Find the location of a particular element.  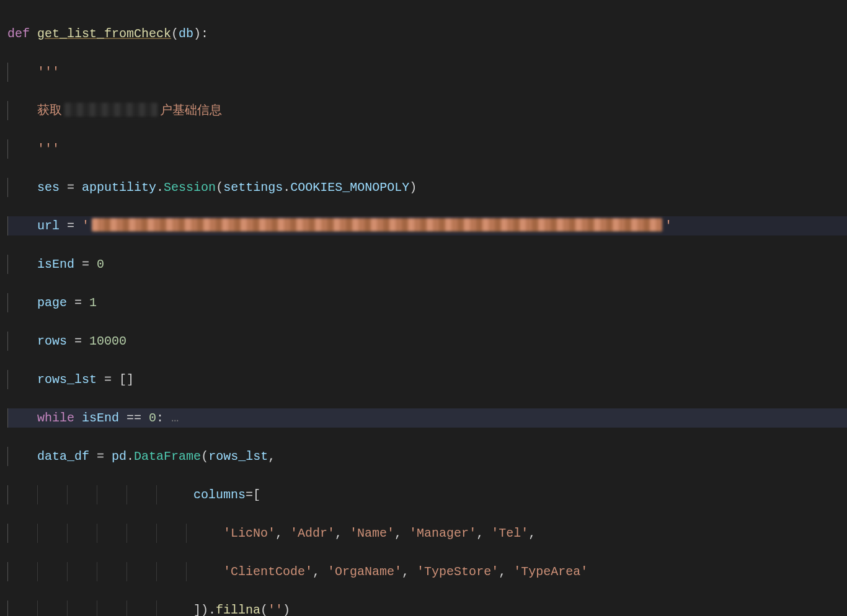

var-ses: ses is located at coordinates (48, 187).